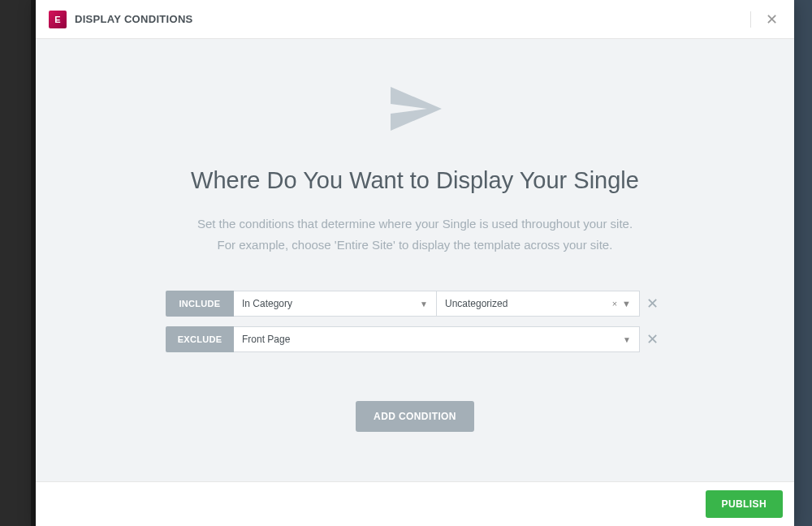 The image size is (812, 526). What do you see at coordinates (437, 339) in the screenshot?
I see `condition-primary-select: Front Page ▼` at bounding box center [437, 339].